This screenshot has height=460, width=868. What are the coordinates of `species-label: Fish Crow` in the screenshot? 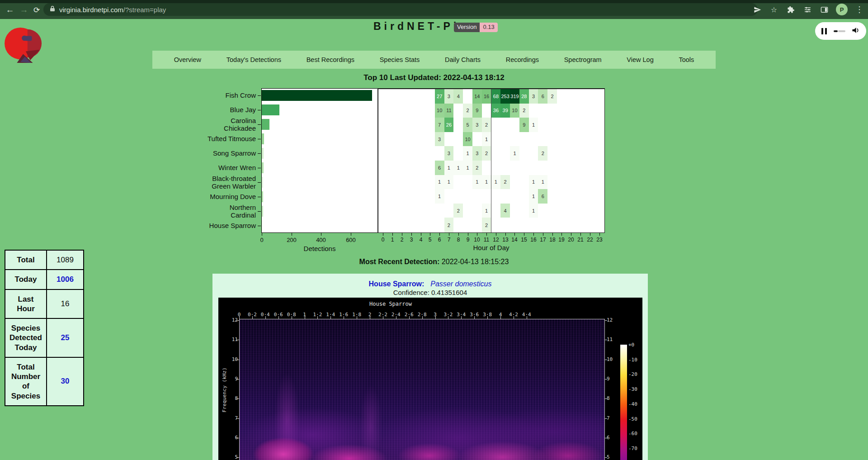 It's located at (229, 96).